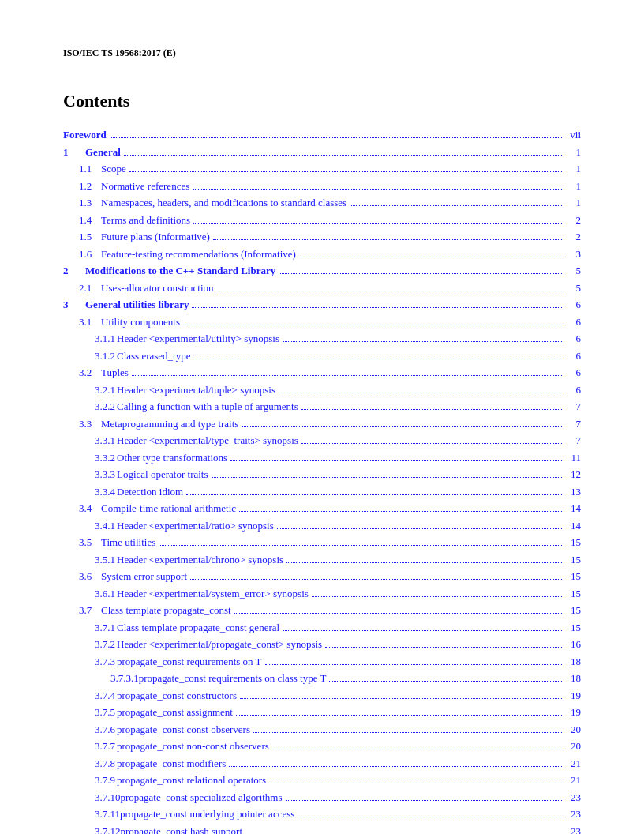  Describe the element at coordinates (90, 373) in the screenshot. I see `toc-section-num: 3.2` at that location.